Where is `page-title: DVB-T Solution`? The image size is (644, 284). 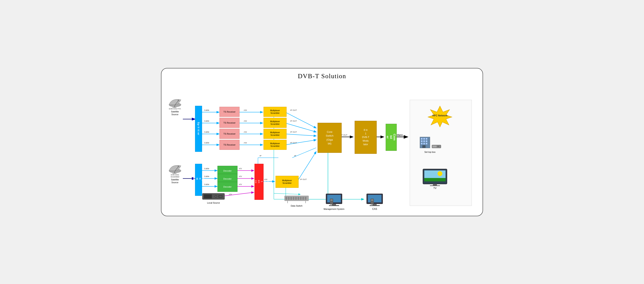 page-title: DVB-T Solution is located at coordinates (322, 76).